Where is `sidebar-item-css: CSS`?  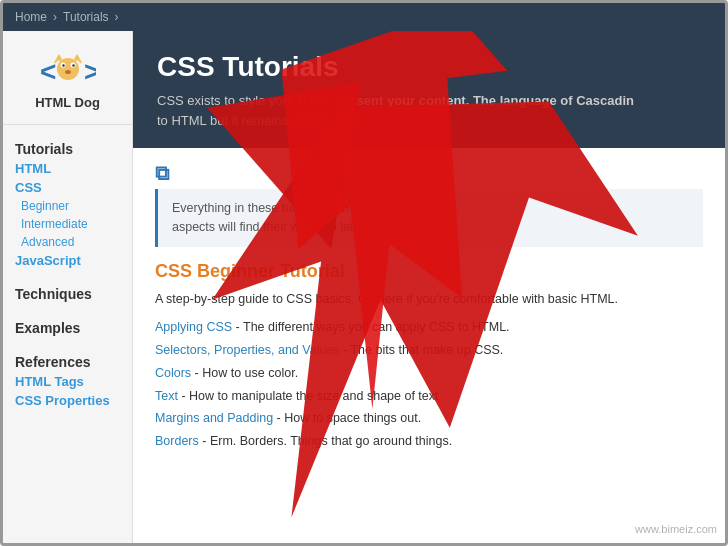 sidebar-item-css: CSS is located at coordinates (68, 188).